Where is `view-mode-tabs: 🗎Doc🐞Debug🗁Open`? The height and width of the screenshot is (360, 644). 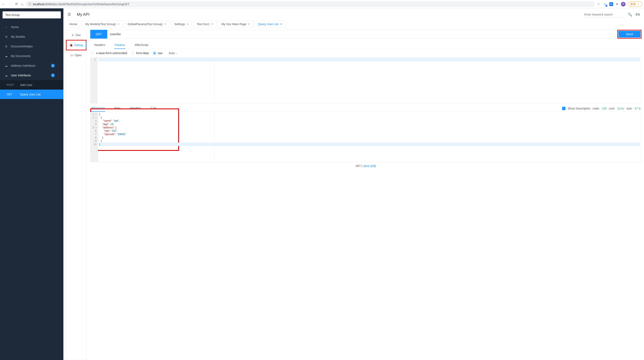
view-mode-tabs: 🗎Doc🐞Debug🗁Open is located at coordinates (76, 195).